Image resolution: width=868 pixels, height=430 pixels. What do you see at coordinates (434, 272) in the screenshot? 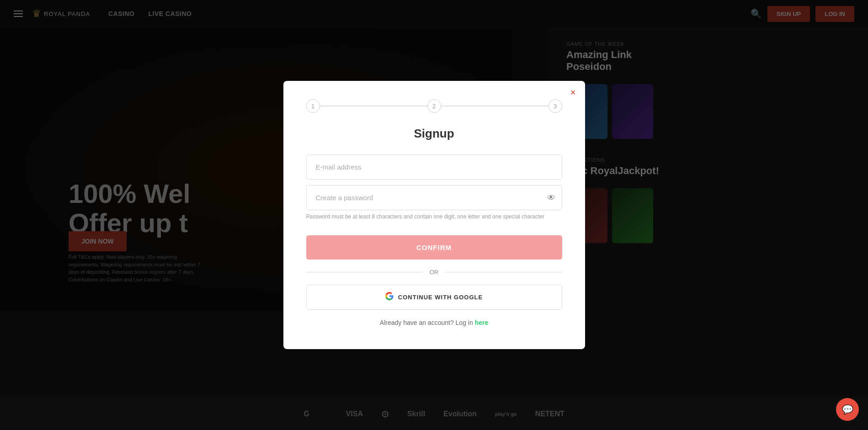
I see `or-text: OR` at bounding box center [434, 272].